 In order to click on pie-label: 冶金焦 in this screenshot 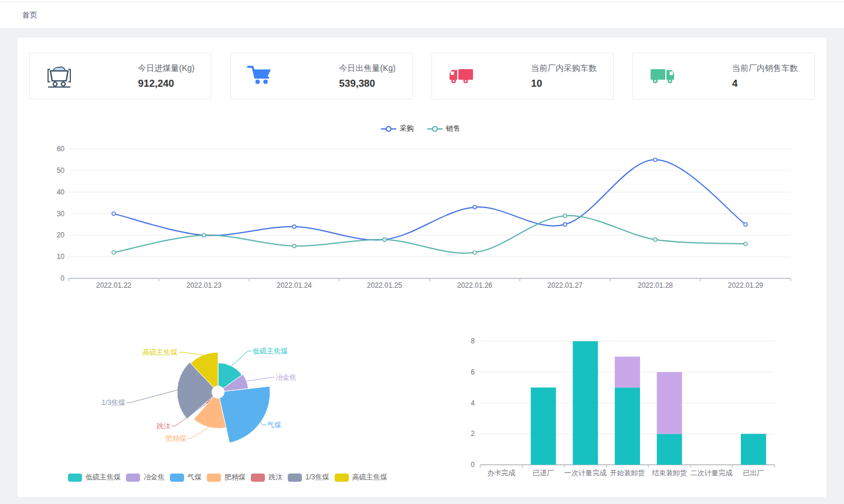, I will do `click(286, 377)`.